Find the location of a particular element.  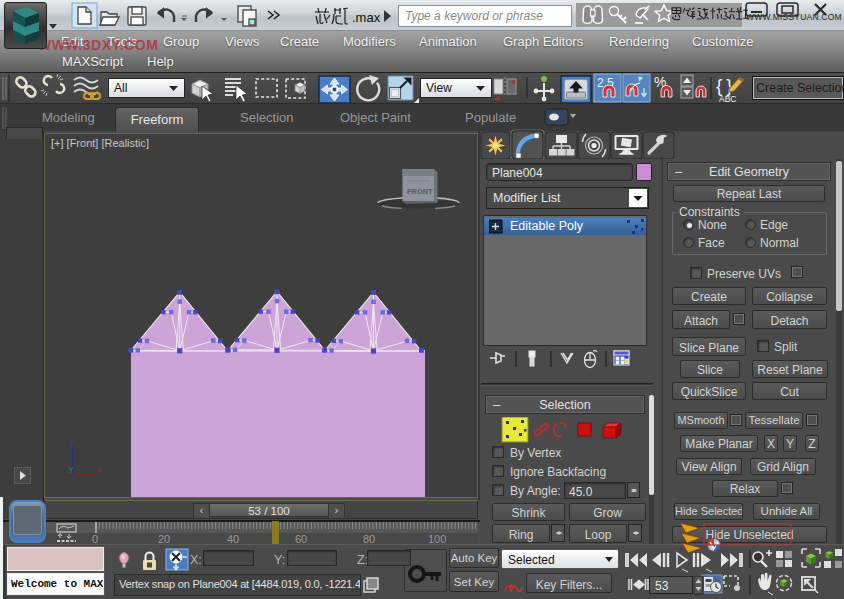

svg-text: .max is located at coordinates (366, 18).